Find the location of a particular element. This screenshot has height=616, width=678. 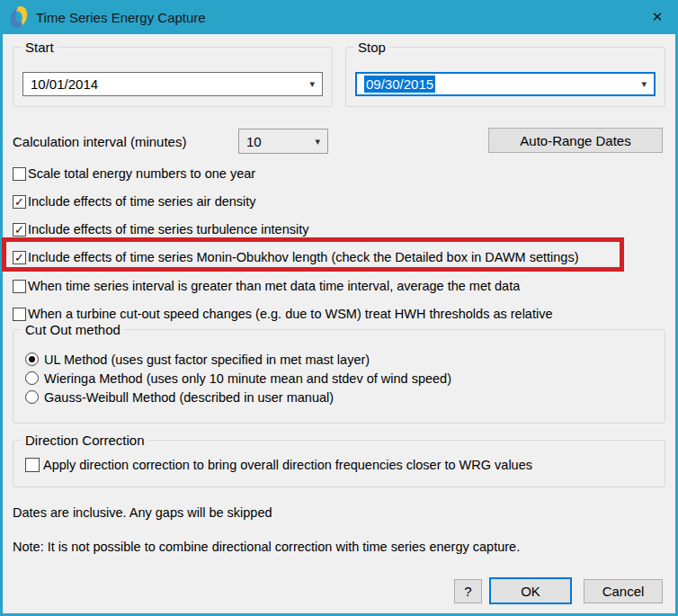

checkbox-turbulence-intensity: ✓ Include effects of time series turbule… is located at coordinates (160, 229).